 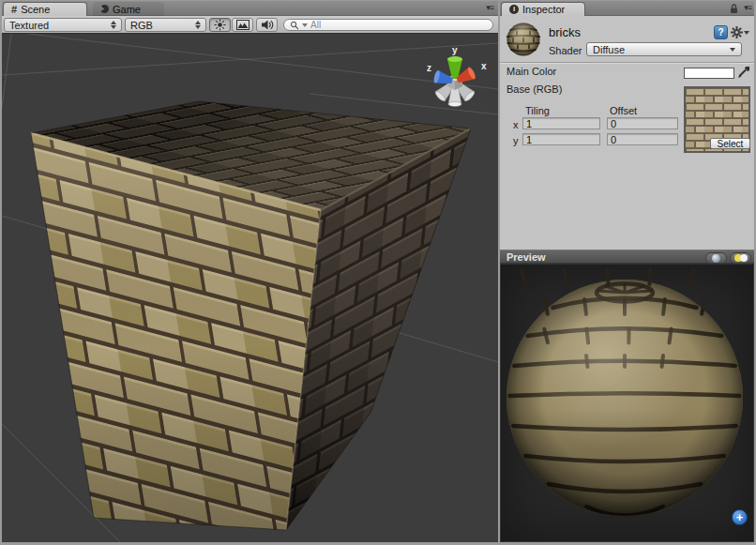 What do you see at coordinates (523, 39) in the screenshot?
I see `material-ball-thumbnail` at bounding box center [523, 39].